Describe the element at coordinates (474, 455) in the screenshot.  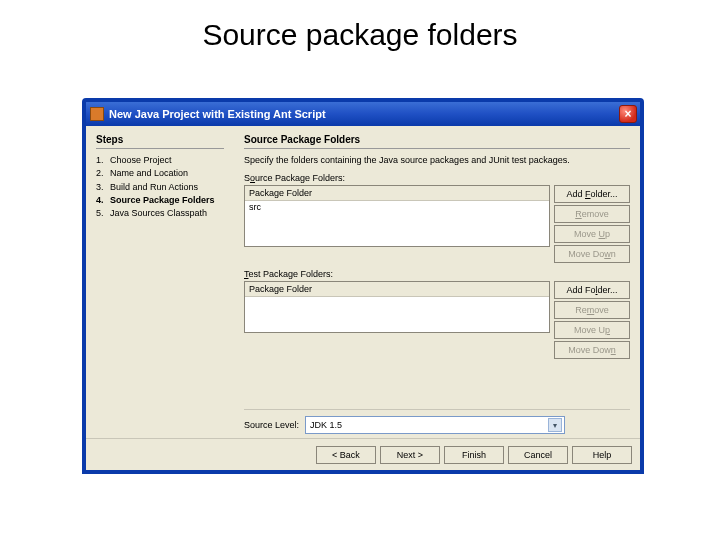
I see `finish-button: Finish` at that location.